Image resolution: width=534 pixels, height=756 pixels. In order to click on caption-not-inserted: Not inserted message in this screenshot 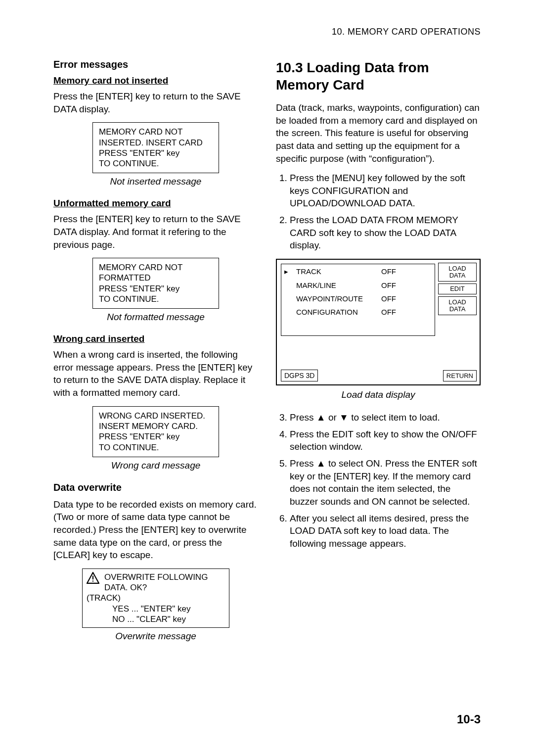, I will do `click(156, 182)`.